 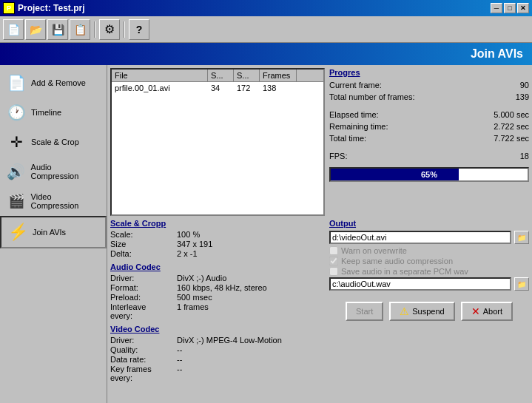 I want to click on new-button: 📄, so click(x=13, y=30).